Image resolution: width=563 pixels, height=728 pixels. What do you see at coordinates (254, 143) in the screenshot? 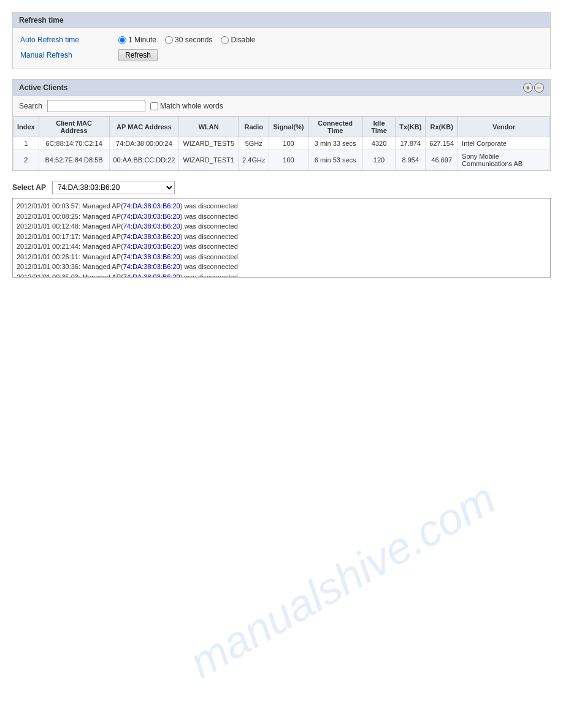
I see `cell-row0-col4: 5GHz` at bounding box center [254, 143].